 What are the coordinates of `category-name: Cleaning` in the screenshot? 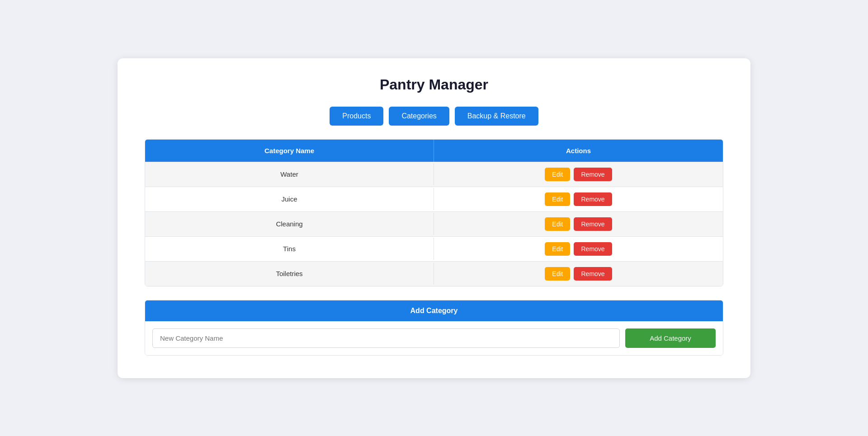 It's located at (289, 224).